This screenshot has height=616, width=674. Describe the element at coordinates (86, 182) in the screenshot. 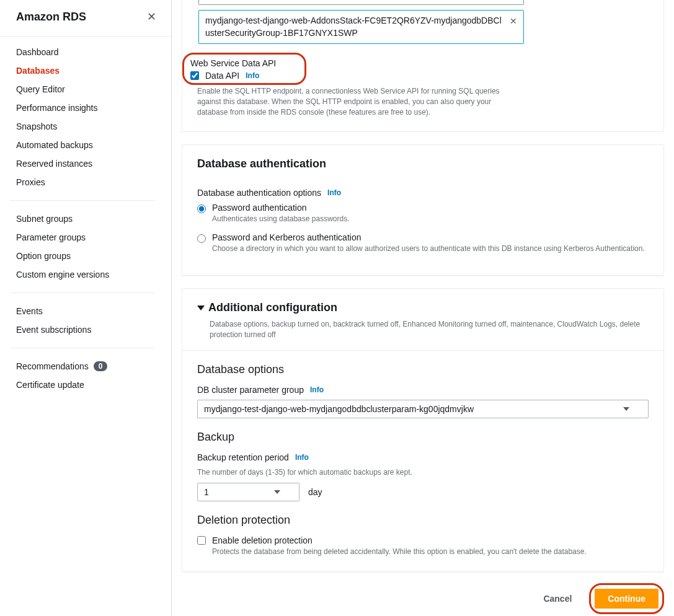

I see `sidebar-item-proxies: Proxies` at that location.